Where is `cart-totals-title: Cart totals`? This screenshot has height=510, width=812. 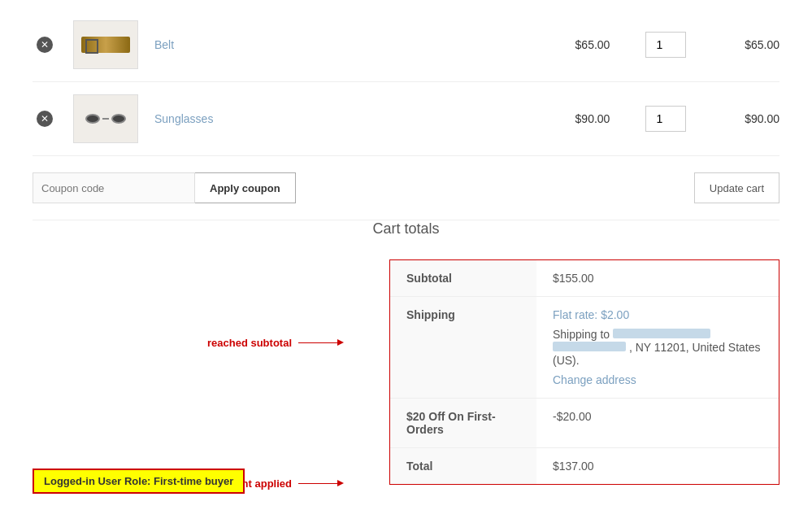 cart-totals-title: Cart totals is located at coordinates (406, 229).